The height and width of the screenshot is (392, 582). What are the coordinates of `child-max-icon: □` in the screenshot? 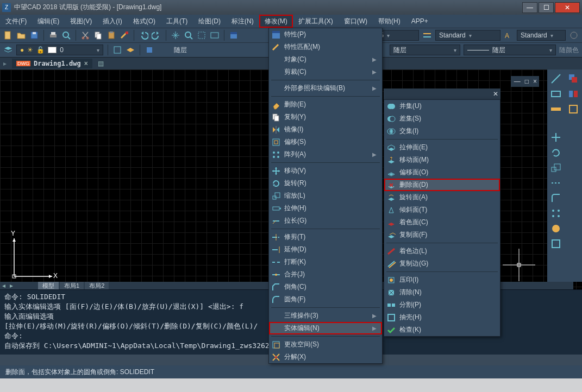 It's located at (527, 81).